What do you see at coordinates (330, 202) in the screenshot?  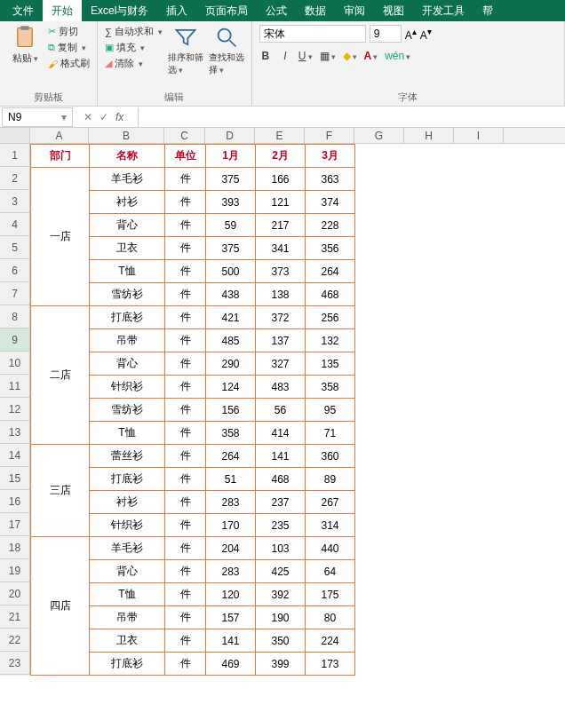 I see `value-cell: 374` at bounding box center [330, 202].